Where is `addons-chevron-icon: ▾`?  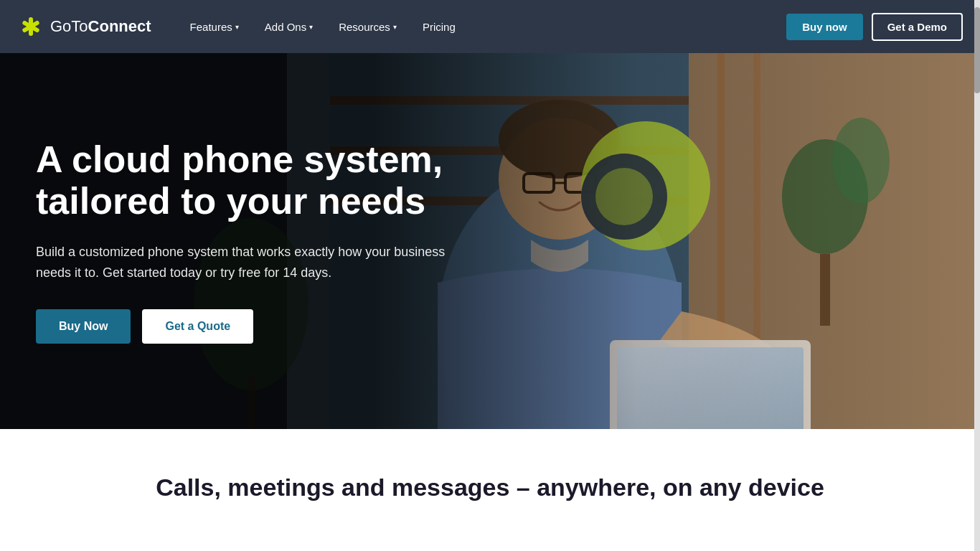 addons-chevron-icon: ▾ is located at coordinates (311, 27).